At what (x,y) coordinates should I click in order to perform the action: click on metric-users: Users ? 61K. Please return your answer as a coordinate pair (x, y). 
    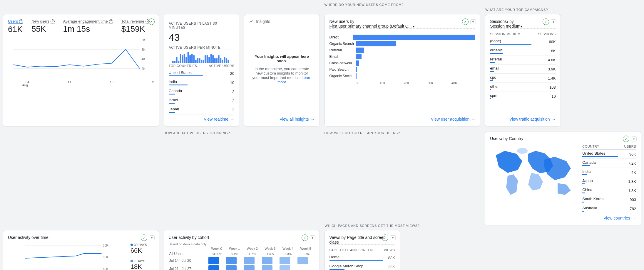
    Looking at the image, I should click on (16, 26).